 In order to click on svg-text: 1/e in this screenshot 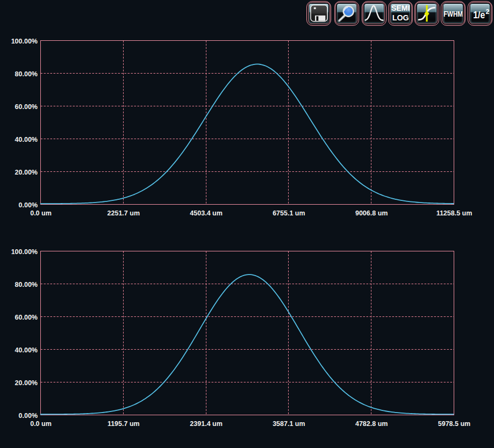, I will do `click(479, 15)`.